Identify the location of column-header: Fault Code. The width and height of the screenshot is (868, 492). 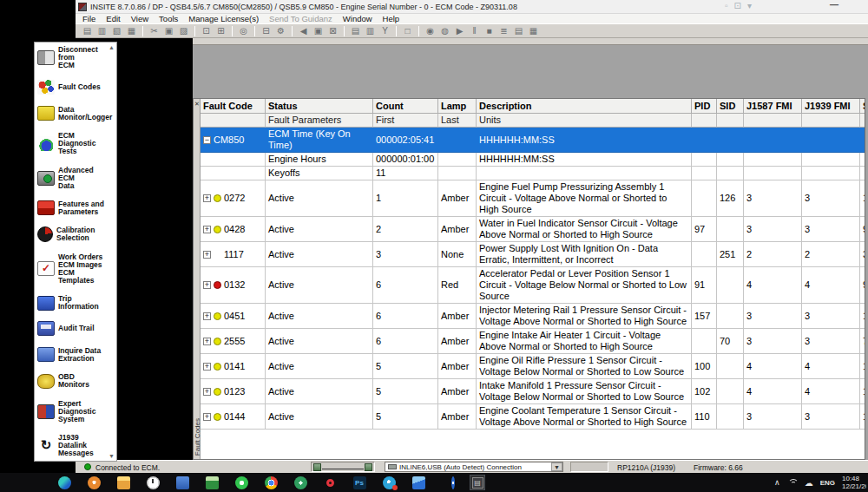
(233, 106).